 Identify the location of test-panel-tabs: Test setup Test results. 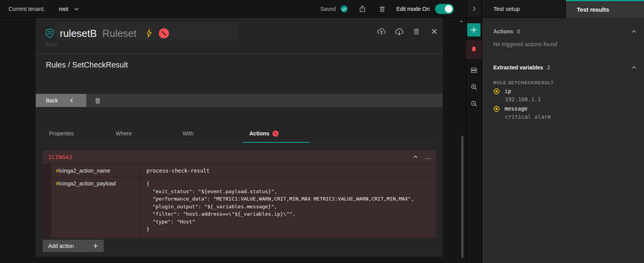
(563, 9).